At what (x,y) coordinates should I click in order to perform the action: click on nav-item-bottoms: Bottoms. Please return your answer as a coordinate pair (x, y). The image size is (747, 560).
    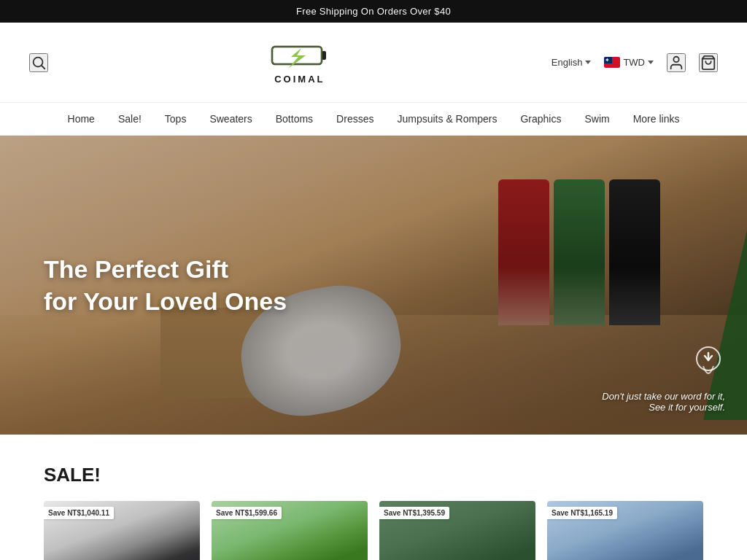
    Looking at the image, I should click on (295, 119).